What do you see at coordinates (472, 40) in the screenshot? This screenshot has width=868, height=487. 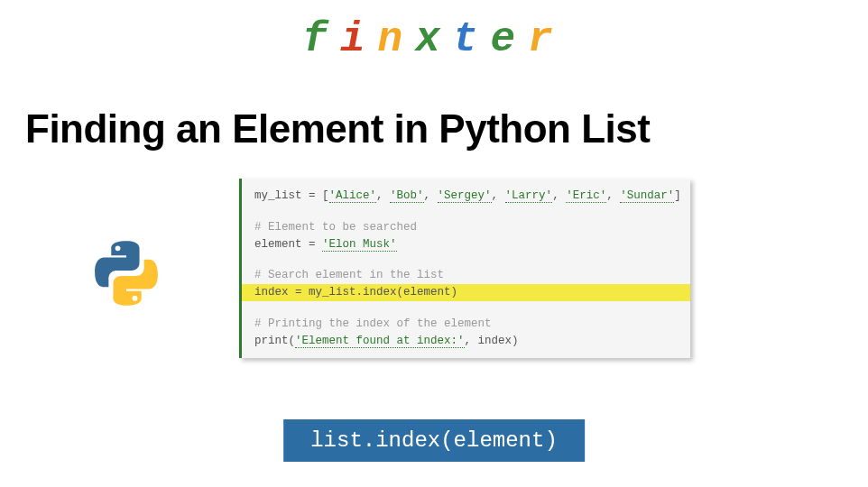 I see `logo-letter-t: t` at bounding box center [472, 40].